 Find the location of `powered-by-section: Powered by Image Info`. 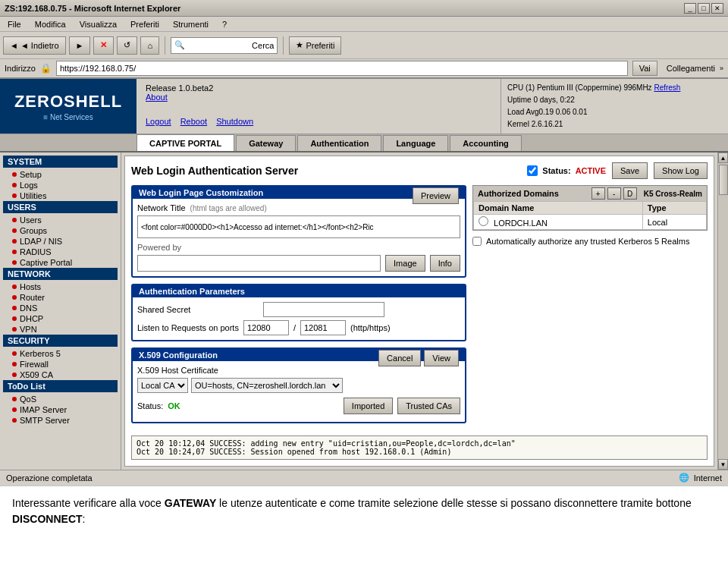

powered-by-section: Powered by Image Info is located at coordinates (299, 257).